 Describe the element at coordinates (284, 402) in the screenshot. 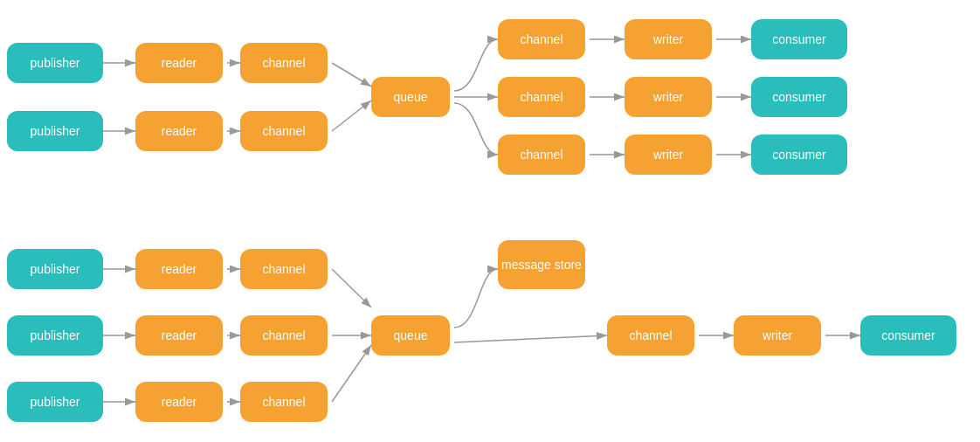

I see `channel-8: channel` at that location.